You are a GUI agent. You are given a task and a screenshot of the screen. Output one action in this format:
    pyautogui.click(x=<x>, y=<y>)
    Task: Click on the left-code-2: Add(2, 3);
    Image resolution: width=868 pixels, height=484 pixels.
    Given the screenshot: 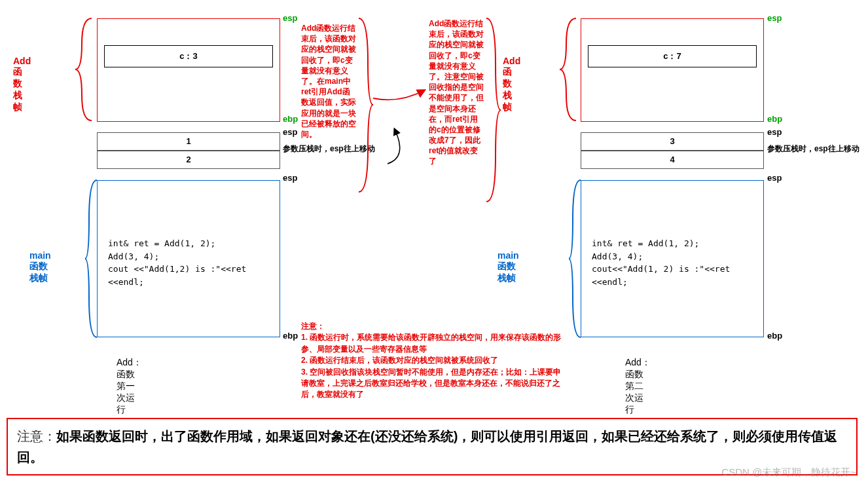 What is the action you would take?
    pyautogui.click(x=189, y=257)
    